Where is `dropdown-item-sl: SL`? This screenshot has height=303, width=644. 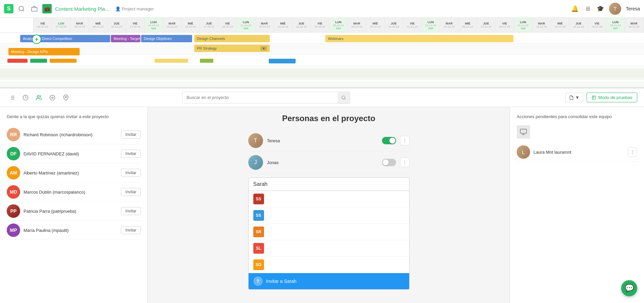 dropdown-item-sl: SL is located at coordinates (329, 248).